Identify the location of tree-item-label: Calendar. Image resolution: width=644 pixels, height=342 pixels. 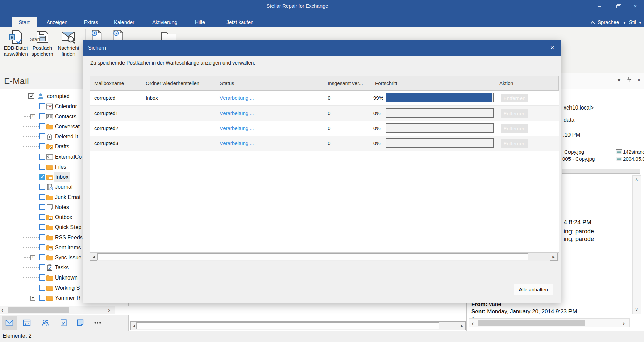
(66, 106).